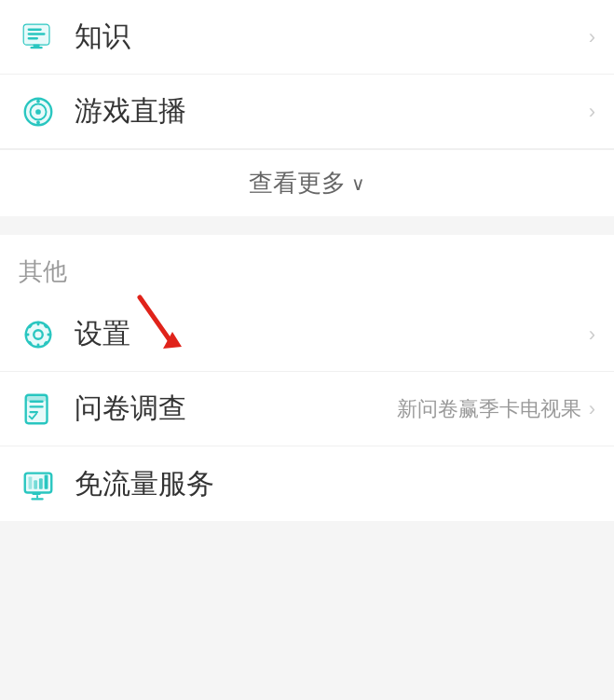 The image size is (614, 700). What do you see at coordinates (593, 112) in the screenshot?
I see `game-live-chevron: ›` at bounding box center [593, 112].